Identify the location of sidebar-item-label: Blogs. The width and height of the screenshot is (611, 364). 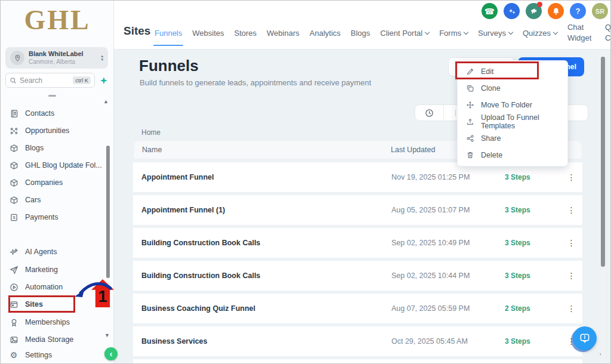
(35, 148).